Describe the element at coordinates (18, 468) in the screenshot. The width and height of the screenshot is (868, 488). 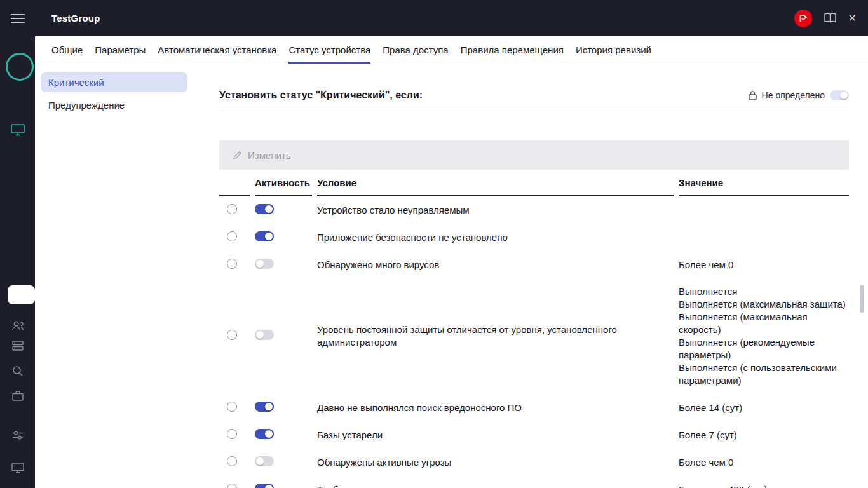
I see `console-icon` at that location.